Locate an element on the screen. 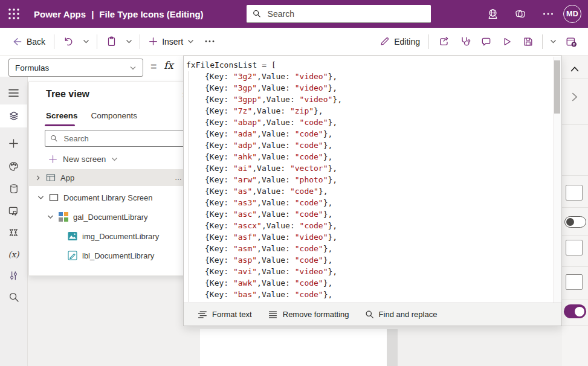 The height and width of the screenshot is (366, 588). chevron-right-icon is located at coordinates (38, 178).